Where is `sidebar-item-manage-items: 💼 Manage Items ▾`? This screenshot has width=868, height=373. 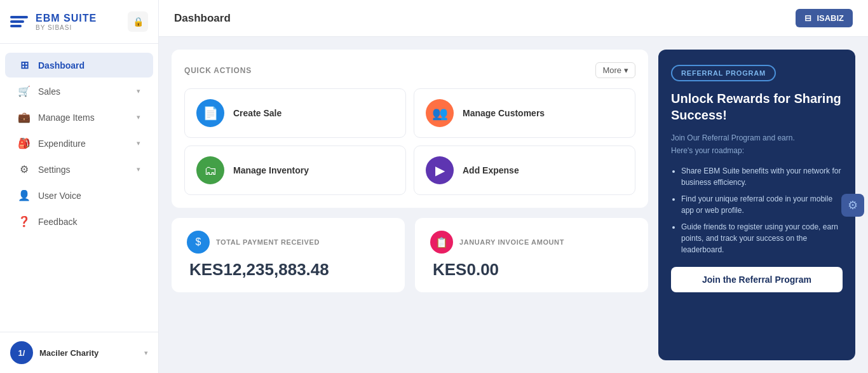 sidebar-item-manage-items: 💼 Manage Items ▾ is located at coordinates (79, 117).